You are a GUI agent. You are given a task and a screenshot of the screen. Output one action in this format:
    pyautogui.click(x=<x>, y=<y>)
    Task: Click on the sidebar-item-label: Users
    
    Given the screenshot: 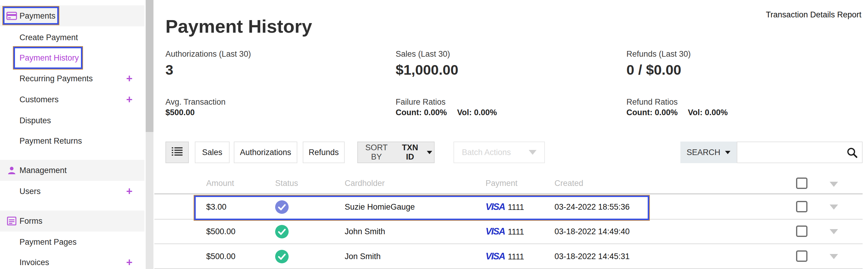 What is the action you would take?
    pyautogui.click(x=30, y=191)
    